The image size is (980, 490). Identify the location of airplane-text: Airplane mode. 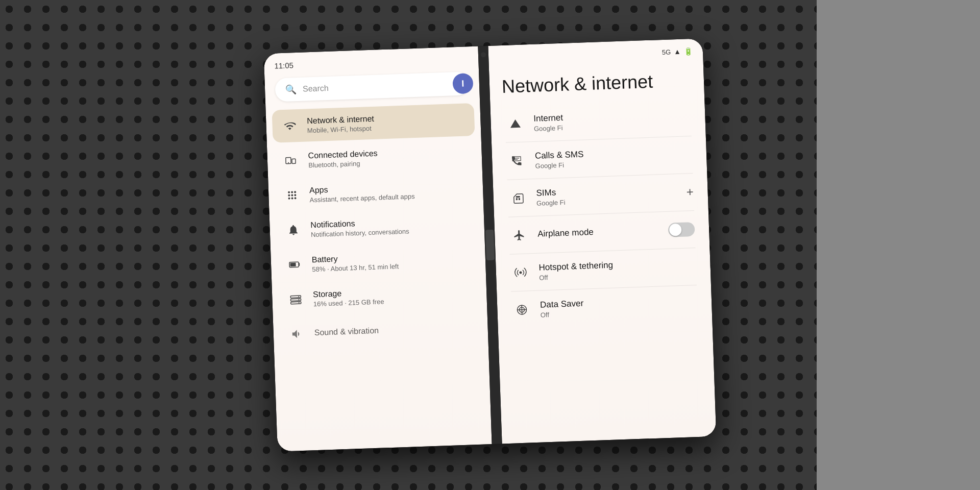
(599, 232).